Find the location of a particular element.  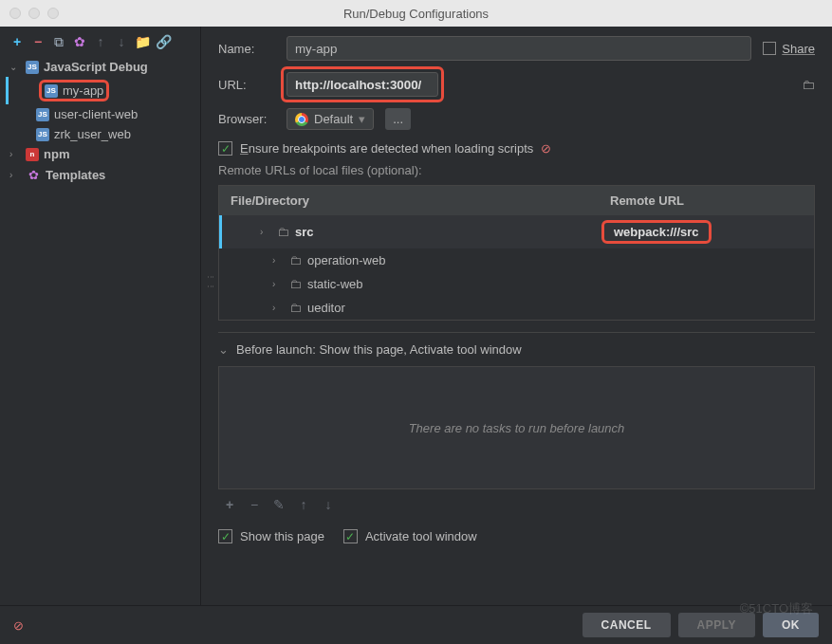

ensure-bp-checkbox: ✓ is located at coordinates (226, 148).